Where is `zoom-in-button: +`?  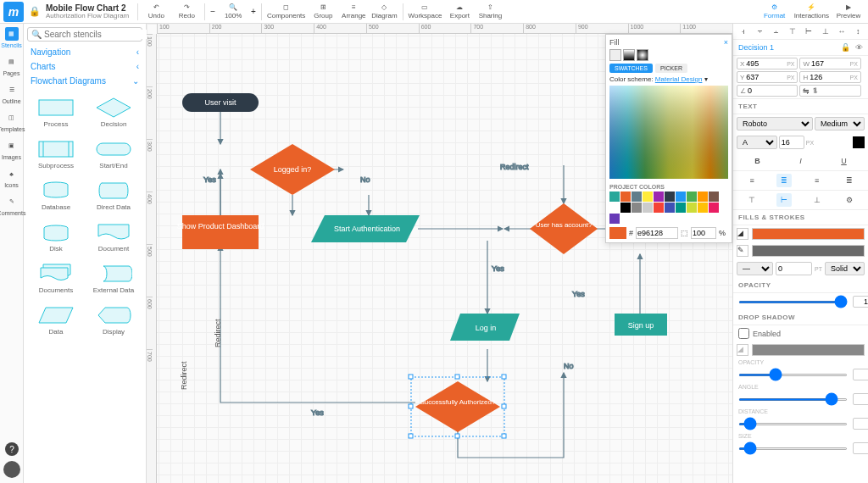
zoom-in-button: + is located at coordinates (253, 12).